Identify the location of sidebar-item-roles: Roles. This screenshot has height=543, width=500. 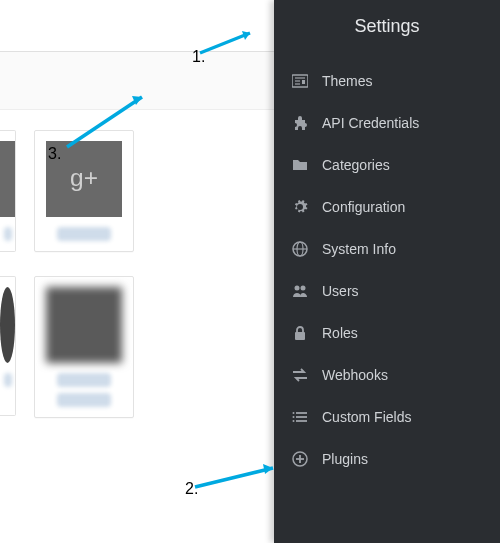
(387, 333).